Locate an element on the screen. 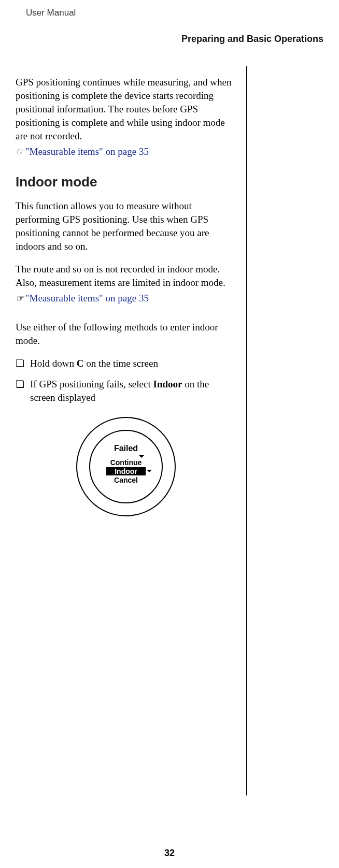 This screenshot has height=868, width=339. page-number: 32 is located at coordinates (170, 853).